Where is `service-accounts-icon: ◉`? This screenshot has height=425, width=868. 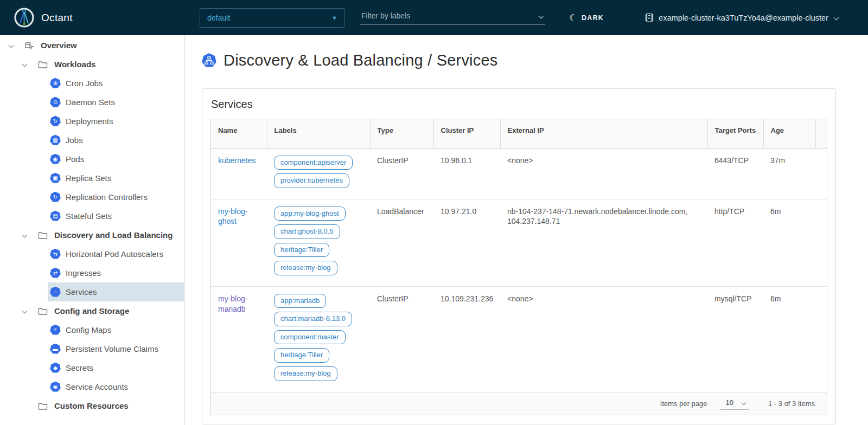 service-accounts-icon: ◉ is located at coordinates (55, 387).